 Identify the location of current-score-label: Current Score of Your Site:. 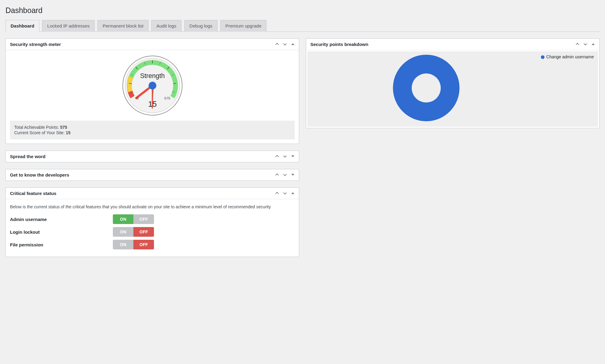
(39, 133).